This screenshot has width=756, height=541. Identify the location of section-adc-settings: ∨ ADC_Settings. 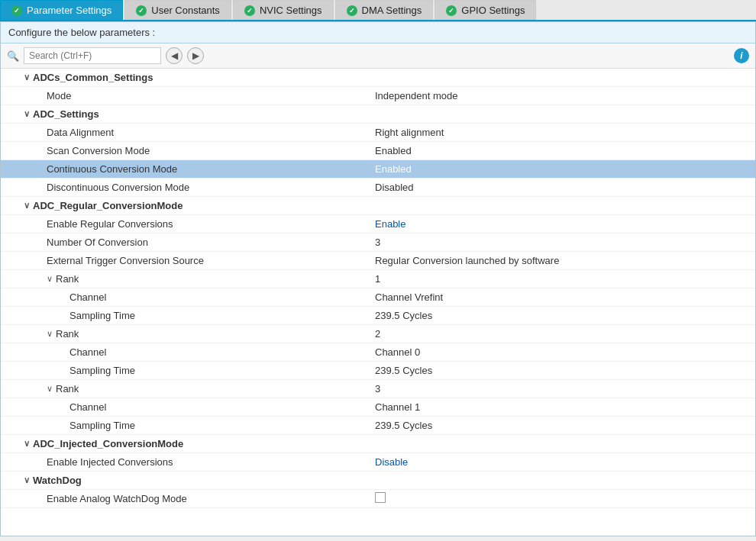
(378, 114).